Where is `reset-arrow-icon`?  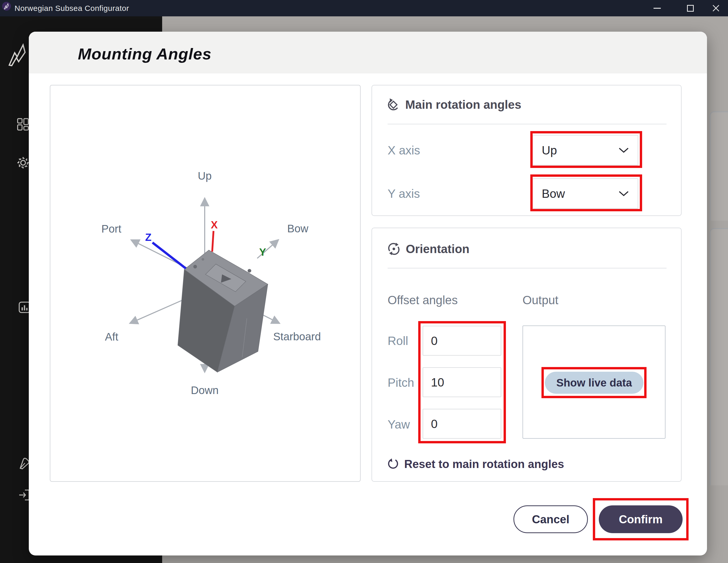
reset-arrow-icon is located at coordinates (393, 464).